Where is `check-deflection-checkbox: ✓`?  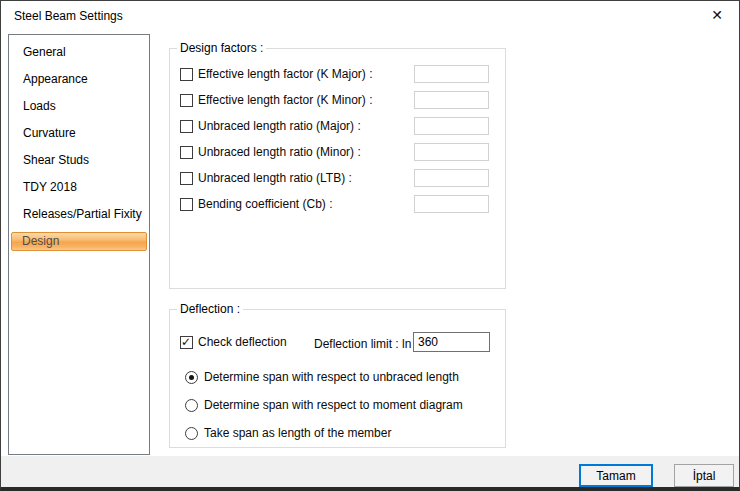
check-deflection-checkbox: ✓ is located at coordinates (186, 342).